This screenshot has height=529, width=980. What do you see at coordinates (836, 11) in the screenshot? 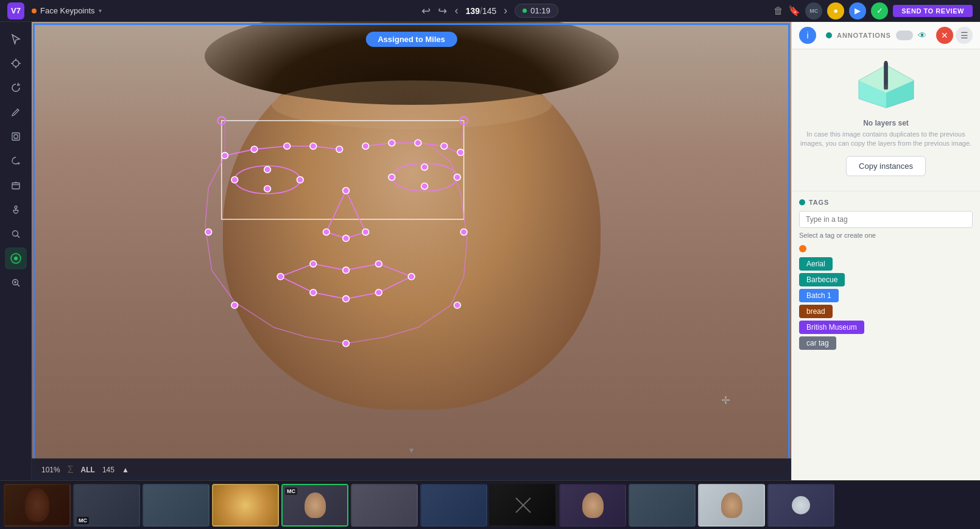
I see `status-yellow-button: ●` at bounding box center [836, 11].